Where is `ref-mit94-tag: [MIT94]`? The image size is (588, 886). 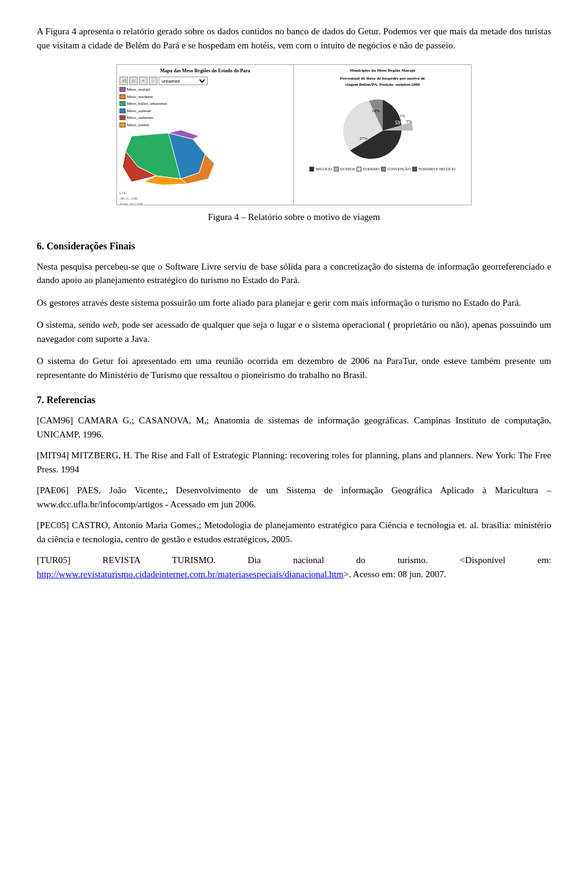
ref-mit94-tag: [MIT94] is located at coordinates (53, 455).